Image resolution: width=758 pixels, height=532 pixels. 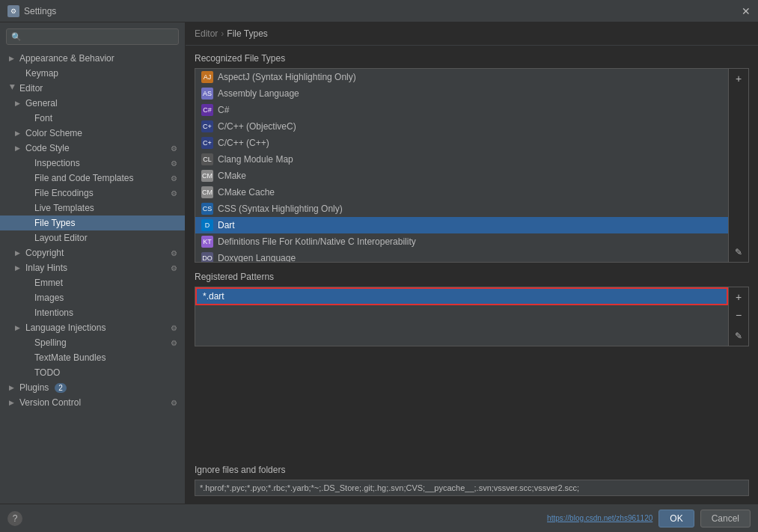 I want to click on sidebar-item-copyright: ▶Copyright⚙, so click(x=93, y=253).